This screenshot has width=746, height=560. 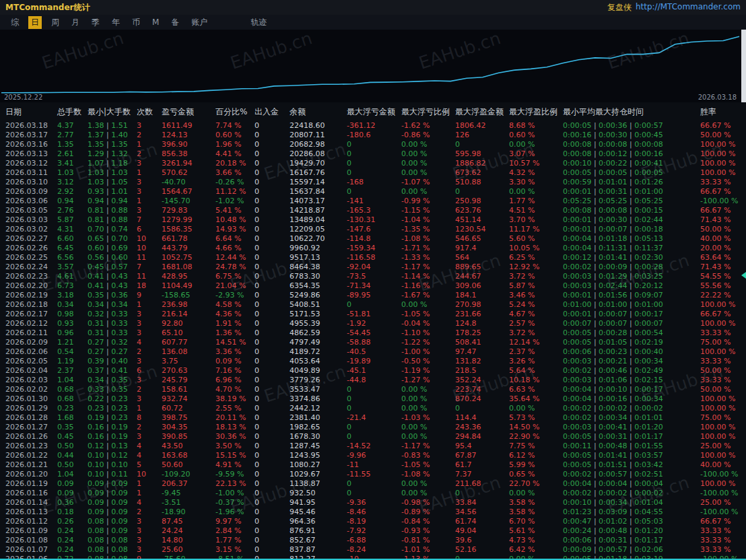 I want to click on table-row: 2026.01.260.450.16 | 0.193390.8530.36 %0…, so click(x=373, y=437).